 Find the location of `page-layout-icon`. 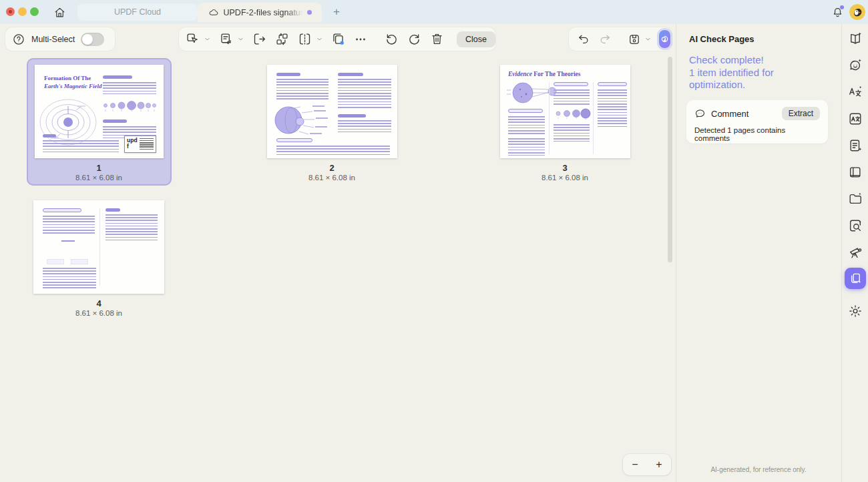

page-layout-icon is located at coordinates (855, 172).